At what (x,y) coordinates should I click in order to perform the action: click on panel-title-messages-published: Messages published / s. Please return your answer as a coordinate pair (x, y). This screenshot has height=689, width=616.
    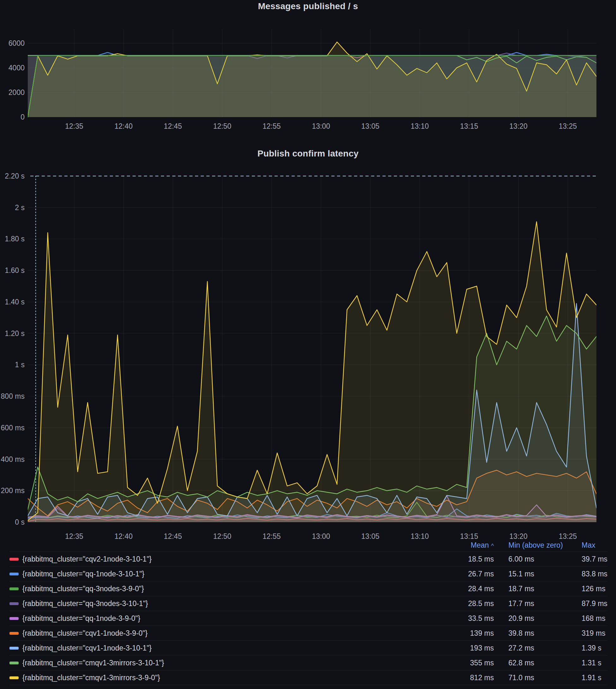
    Looking at the image, I should click on (308, 6).